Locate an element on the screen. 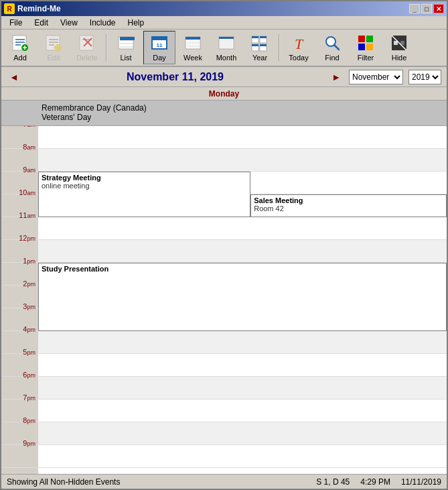 The height and width of the screenshot is (490, 448). time-text: 11am is located at coordinates (27, 216).